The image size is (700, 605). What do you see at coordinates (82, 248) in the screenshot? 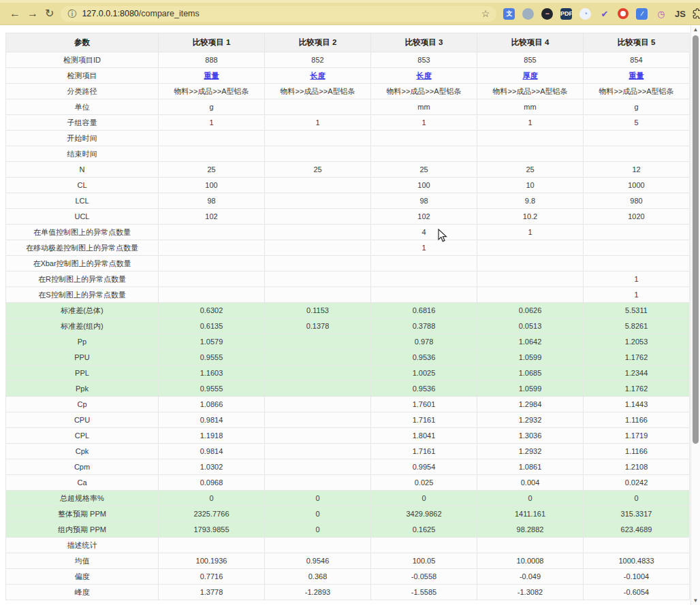
I see `row-label: 在移动极差控制图上的异常点数量` at bounding box center [82, 248].